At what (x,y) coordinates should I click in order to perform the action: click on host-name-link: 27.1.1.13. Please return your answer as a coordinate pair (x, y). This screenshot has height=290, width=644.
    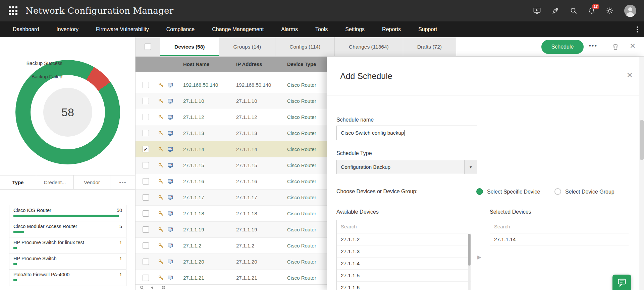
    Looking at the image, I should click on (210, 133).